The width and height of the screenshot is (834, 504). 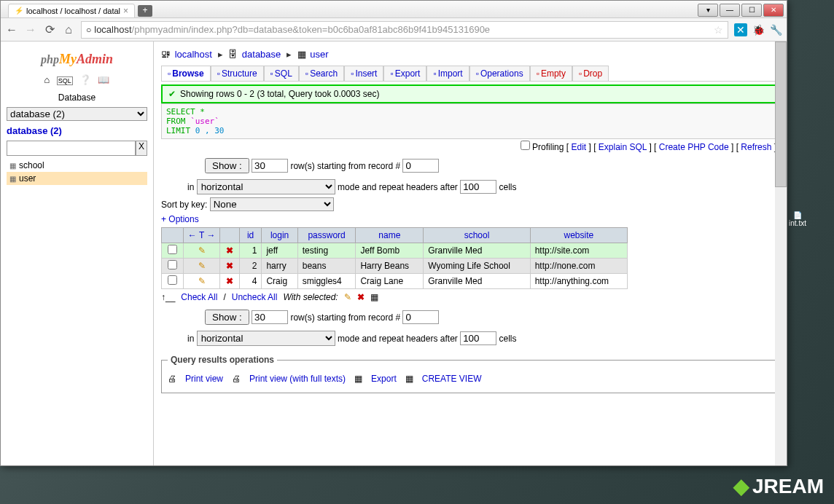 What do you see at coordinates (448, 73) in the screenshot?
I see `tab-import: ▫Import` at bounding box center [448, 73].